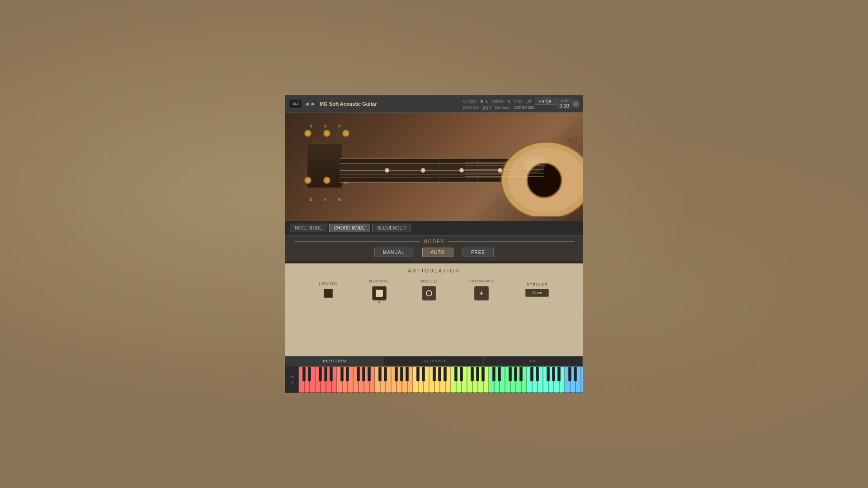 The height and width of the screenshot is (488, 868). What do you see at coordinates (307, 104) in the screenshot?
I see `nav-prev-arrow: ◀` at bounding box center [307, 104].